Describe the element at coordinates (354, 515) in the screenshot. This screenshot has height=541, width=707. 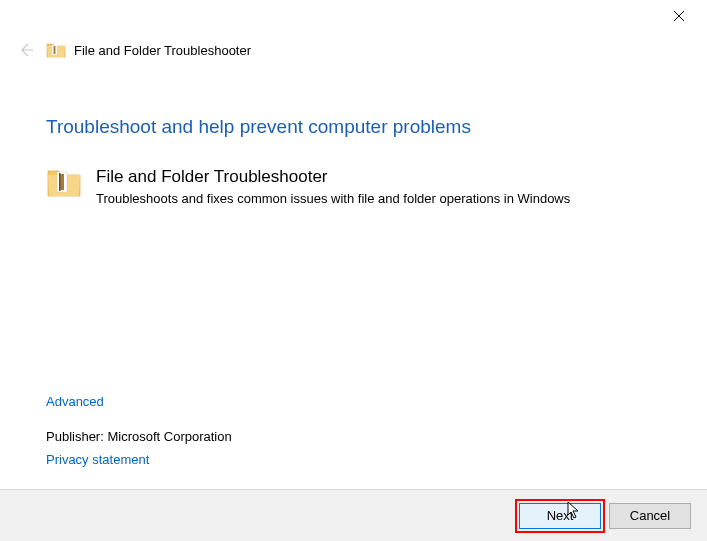
I see `button-bar: Next Cancel` at that location.